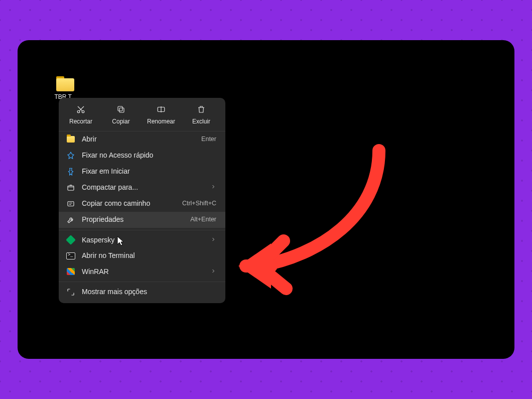 This screenshot has width=532, height=399. Describe the element at coordinates (133, 220) in the screenshot. I see `menu-item-label: Propriedades` at that location.